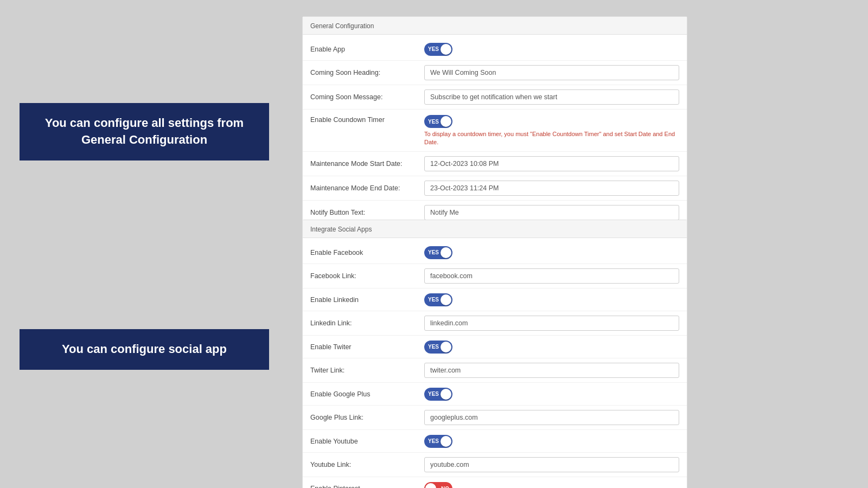  What do you see at coordinates (552, 73) in the screenshot?
I see `coming-soon-heading-input` at bounding box center [552, 73].